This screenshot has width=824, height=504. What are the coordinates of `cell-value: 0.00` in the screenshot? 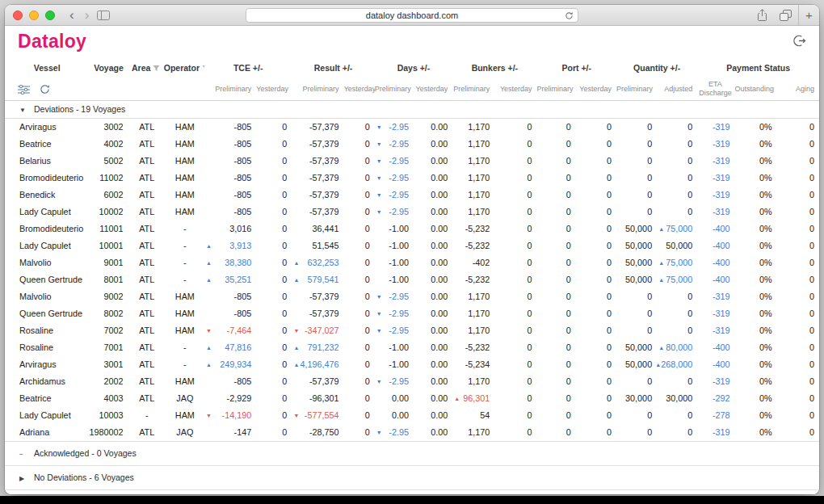 It's located at (401, 415).